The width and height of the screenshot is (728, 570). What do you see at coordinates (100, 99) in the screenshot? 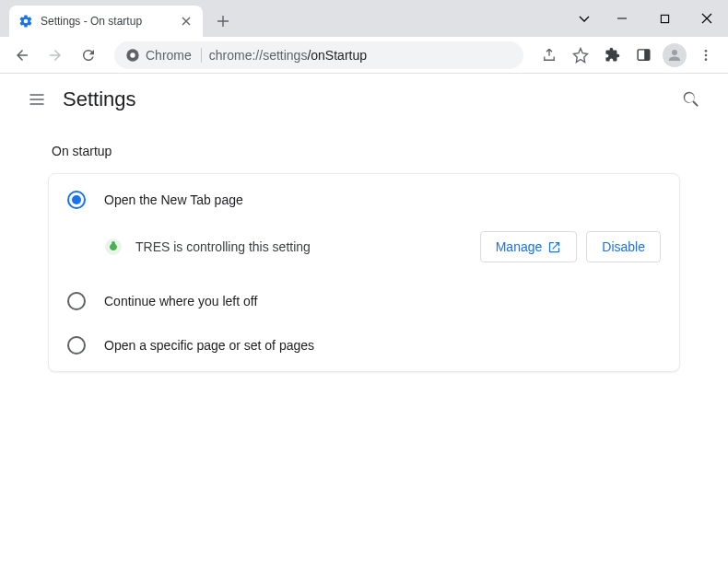
I see `page-title: Settings` at bounding box center [100, 99].